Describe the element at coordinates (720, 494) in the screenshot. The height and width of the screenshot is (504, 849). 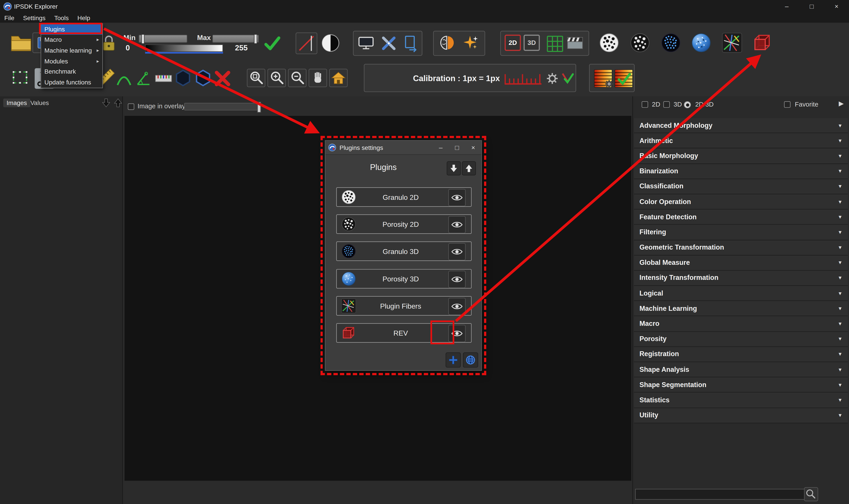
I see `function-search-input` at that location.